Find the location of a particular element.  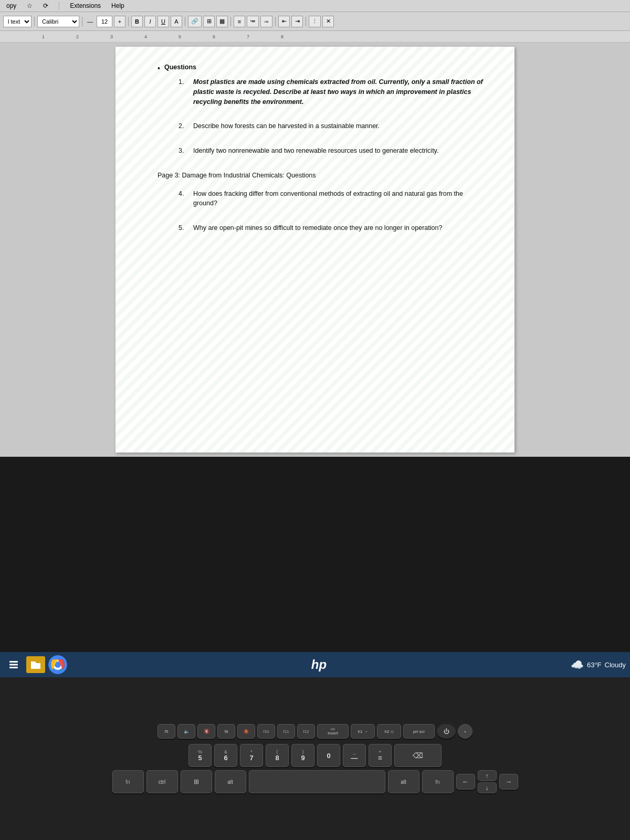

key-fn-left: fn is located at coordinates (128, 782).